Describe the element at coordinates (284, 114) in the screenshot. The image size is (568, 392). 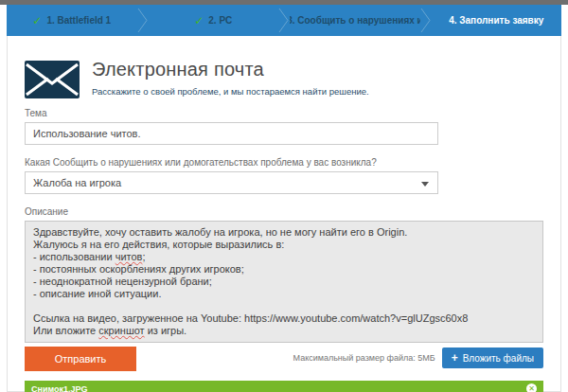
I see `subject-label: Тема` at that location.